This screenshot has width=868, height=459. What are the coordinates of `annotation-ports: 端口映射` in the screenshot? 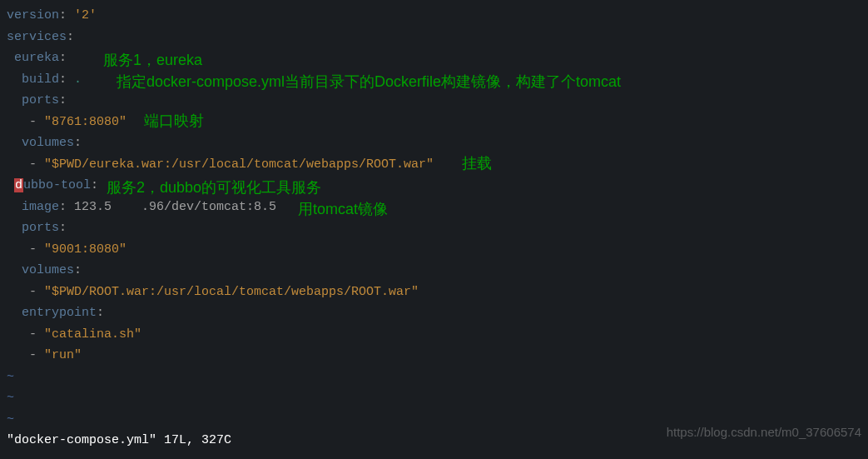 It's located at (174, 122).